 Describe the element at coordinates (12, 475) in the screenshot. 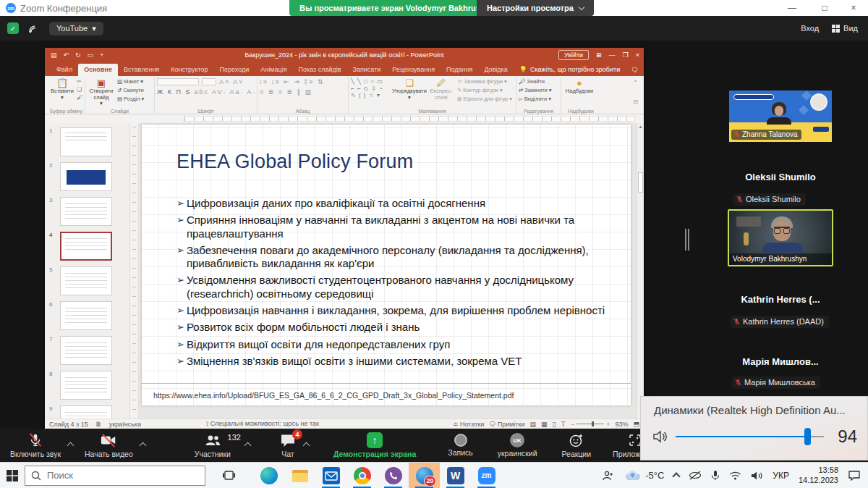

I see `start-button` at that location.